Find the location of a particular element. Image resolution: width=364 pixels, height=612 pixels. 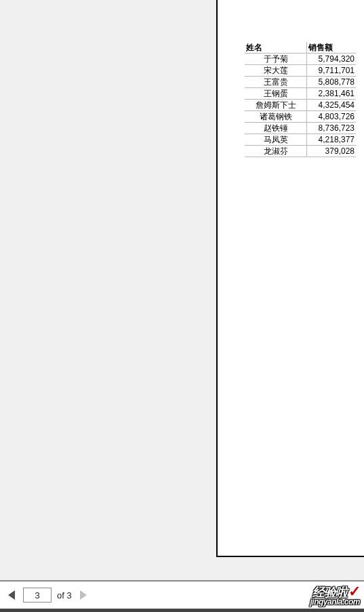

cell-sales: 5,808,778 is located at coordinates (331, 82).